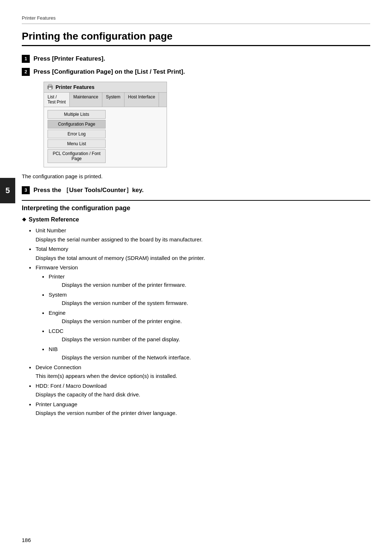  I want to click on device-connection-desc: This item(s) appears when the device opt…, so click(203, 376).